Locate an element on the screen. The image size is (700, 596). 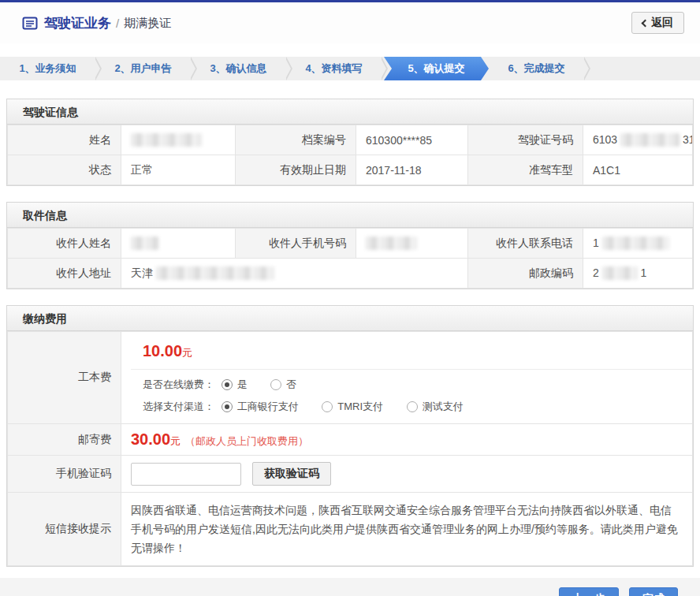
radio-online-pay-yes: 是 is located at coordinates (235, 385).